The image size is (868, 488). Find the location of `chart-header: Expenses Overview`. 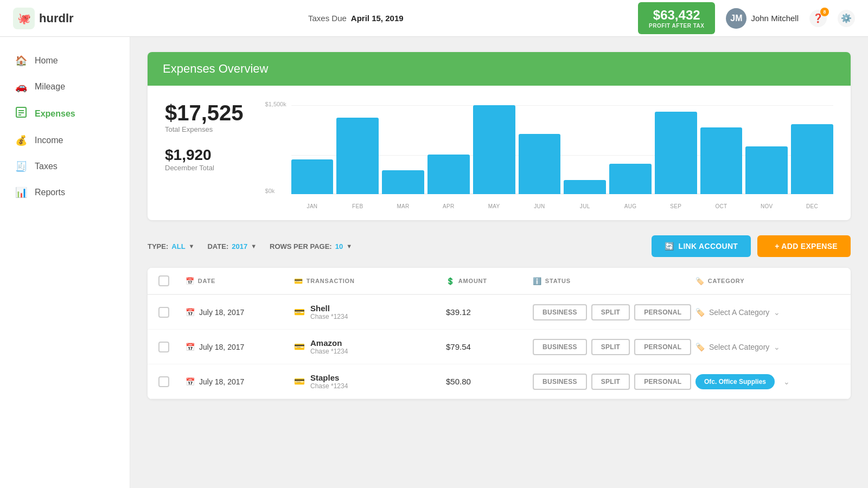

chart-header: Expenses Overview is located at coordinates (499, 69).